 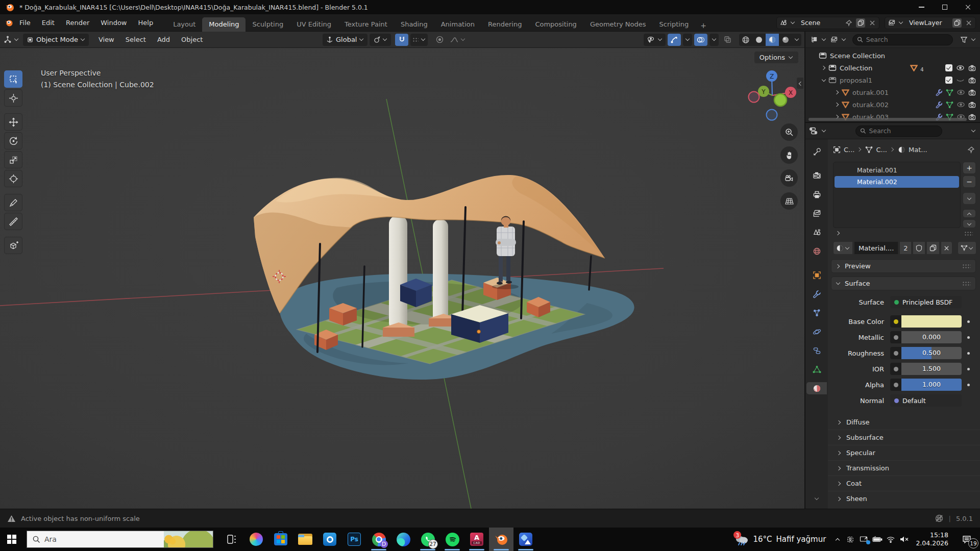 I want to click on viewlayer-dropdown-icon, so click(x=901, y=22).